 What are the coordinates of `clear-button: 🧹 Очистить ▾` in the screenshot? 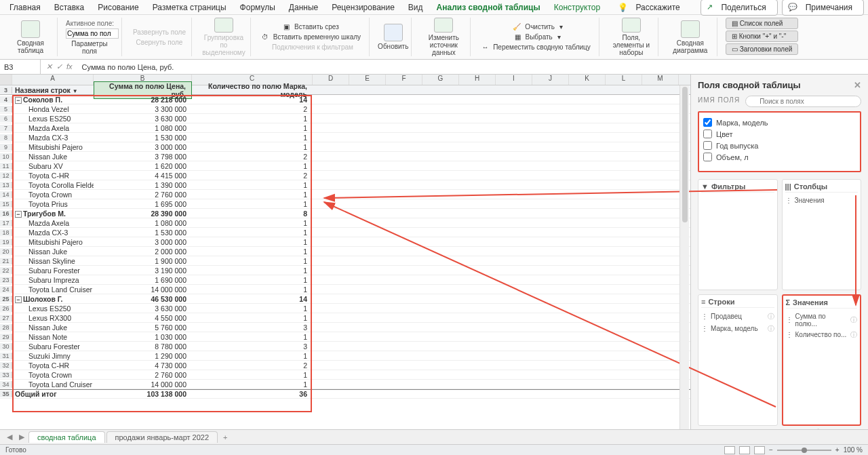 It's located at (538, 27).